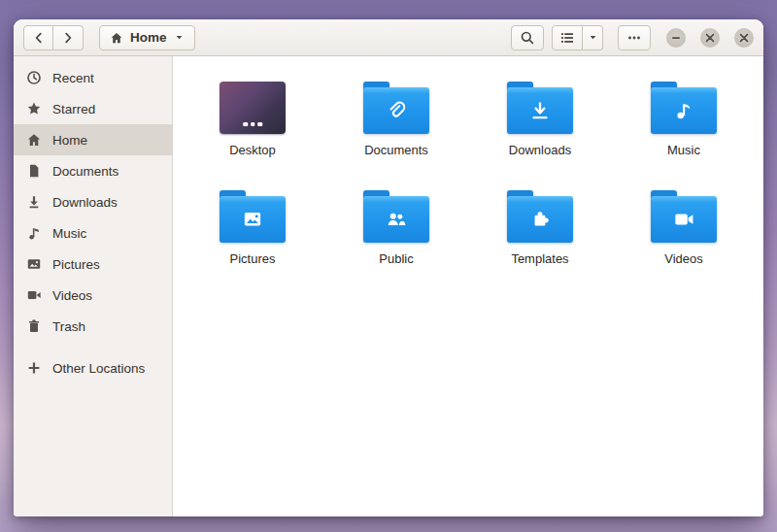  What do you see at coordinates (93, 326) in the screenshot?
I see `sidebar-item-trash: Trash` at bounding box center [93, 326].